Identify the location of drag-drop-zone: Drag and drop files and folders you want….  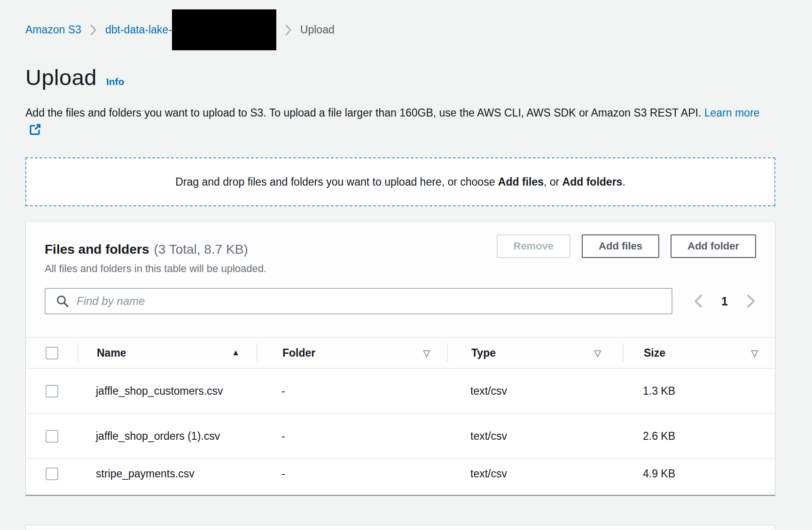
(400, 182).